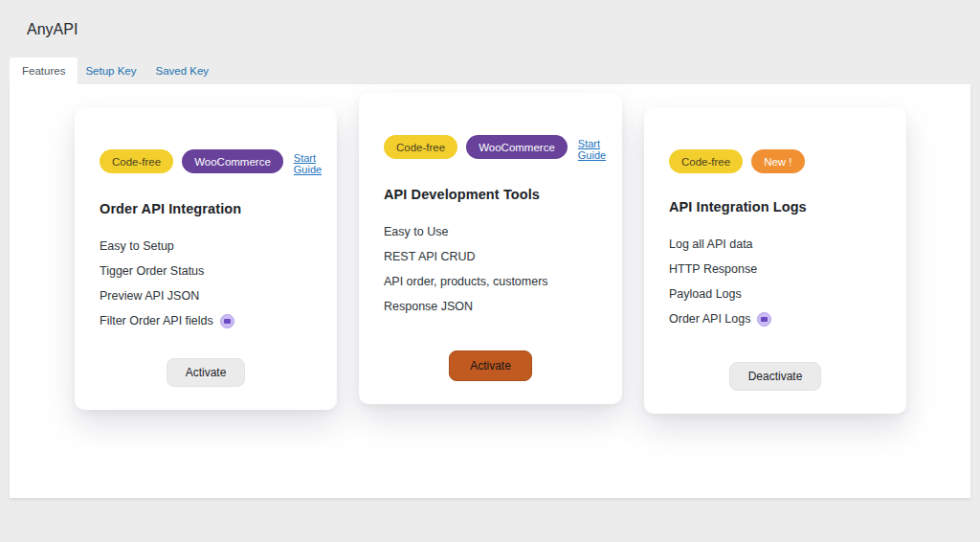  What do you see at coordinates (705, 294) in the screenshot?
I see `feature-item-label: Payload Logs` at bounding box center [705, 294].